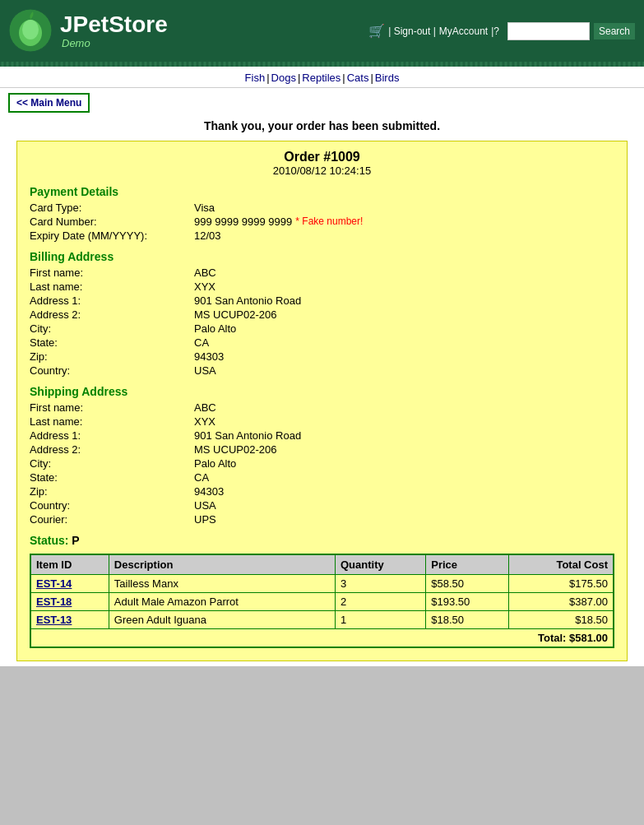  I want to click on billing-country-row: Country: USA, so click(322, 370).